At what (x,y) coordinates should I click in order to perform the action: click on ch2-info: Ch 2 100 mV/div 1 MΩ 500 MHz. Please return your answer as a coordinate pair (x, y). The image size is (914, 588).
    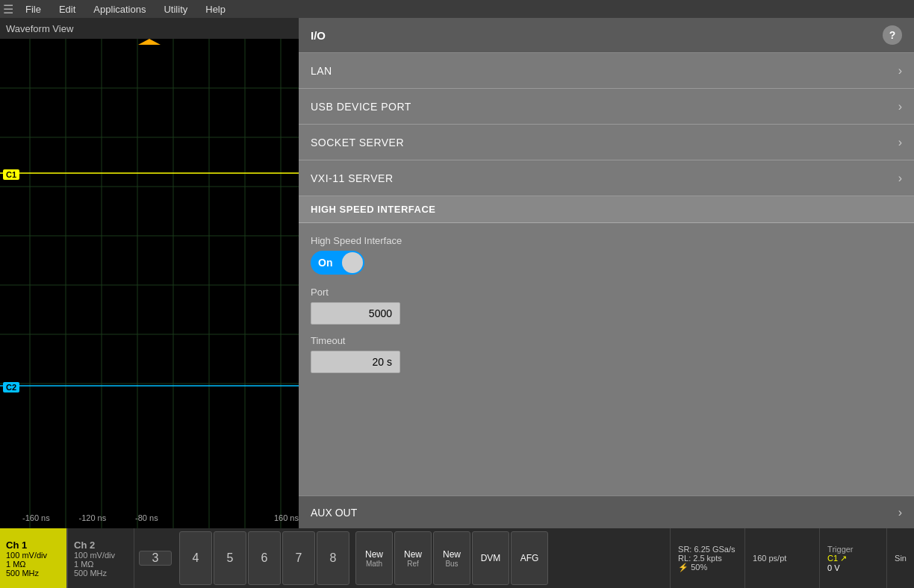
    Looking at the image, I should click on (101, 558).